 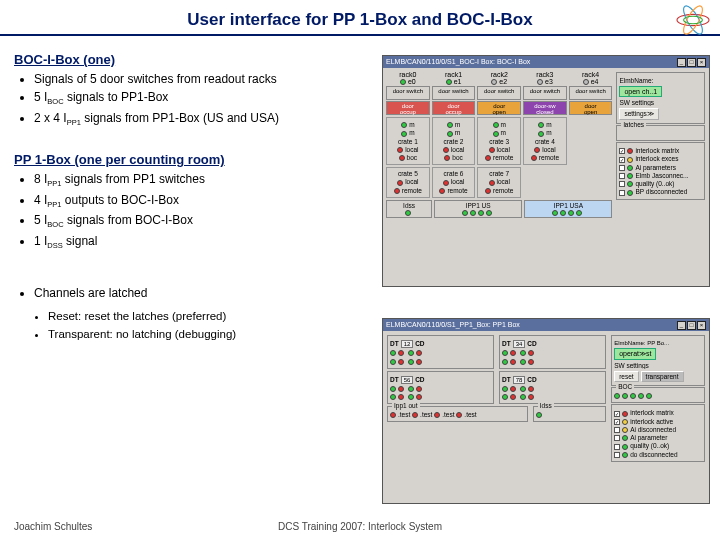 I want to click on check-label: Ai disconnected, so click(x=653, y=430).